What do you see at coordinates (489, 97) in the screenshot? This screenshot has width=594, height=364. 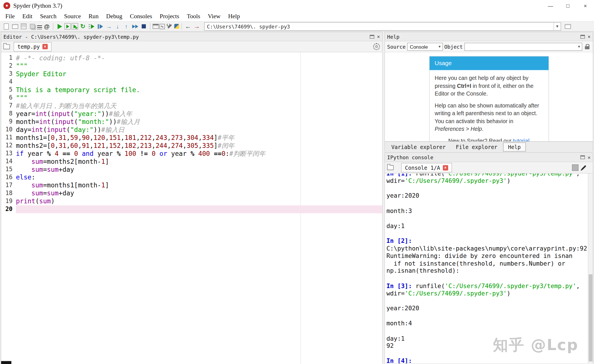 I see `help-content: Usage Here you can get help of any objec…` at bounding box center [489, 97].